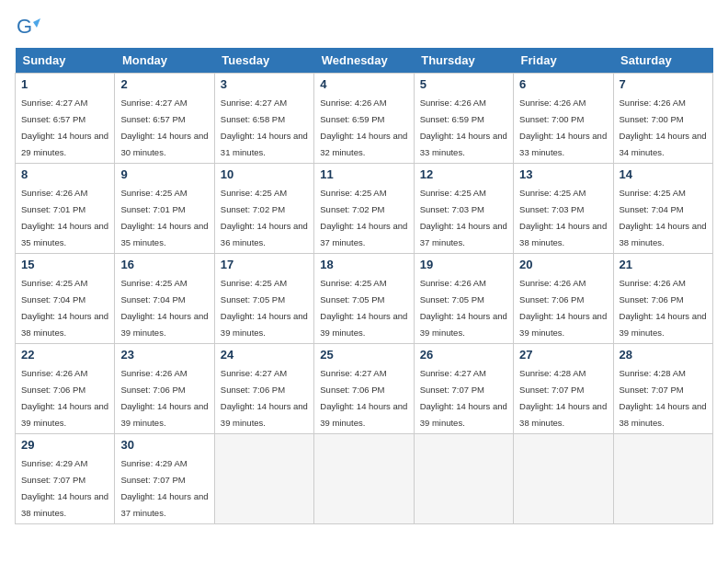  What do you see at coordinates (64, 355) in the screenshot?
I see `day-number: 22` at bounding box center [64, 355].